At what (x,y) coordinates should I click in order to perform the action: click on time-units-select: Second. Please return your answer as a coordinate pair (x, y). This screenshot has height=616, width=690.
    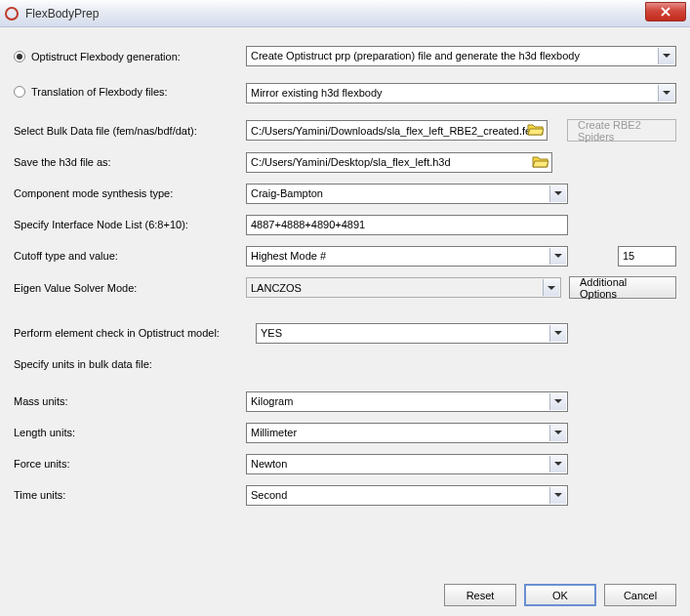
    Looking at the image, I should click on (407, 496).